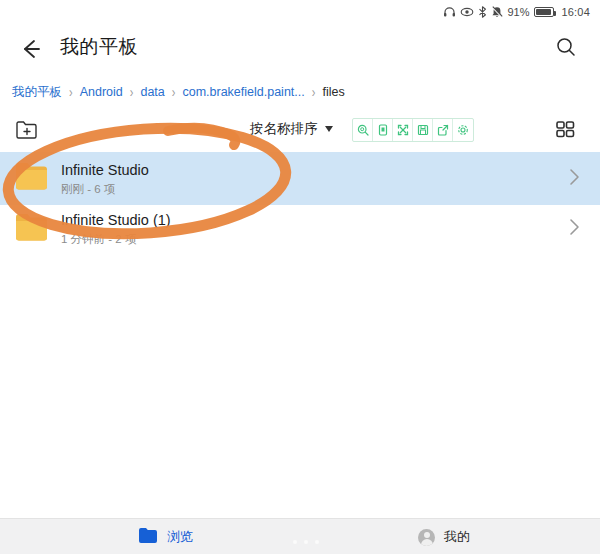 Image resolution: width=600 pixels, height=554 pixels. What do you see at coordinates (544, 12) in the screenshot?
I see `battery-icon` at bounding box center [544, 12].